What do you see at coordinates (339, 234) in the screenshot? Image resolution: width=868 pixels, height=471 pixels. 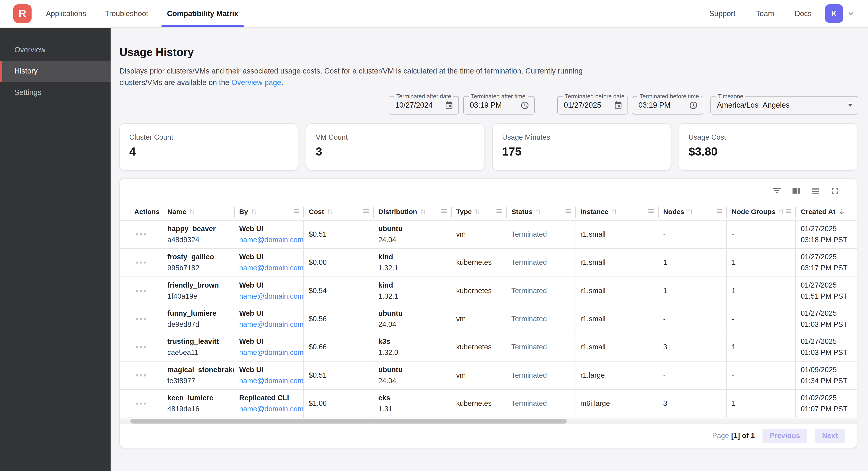 I see `cell-cost: $0.51` at bounding box center [339, 234].